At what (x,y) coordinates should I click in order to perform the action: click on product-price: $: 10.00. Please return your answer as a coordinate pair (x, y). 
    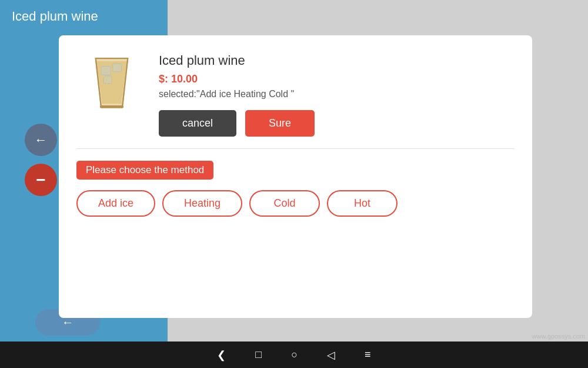
    Looking at the image, I should click on (336, 79).